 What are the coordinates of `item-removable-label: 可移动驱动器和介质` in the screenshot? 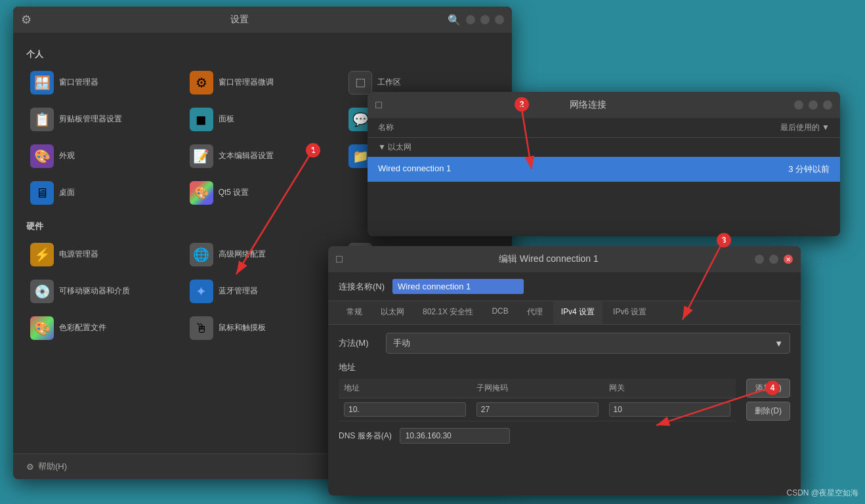 It's located at (95, 291).